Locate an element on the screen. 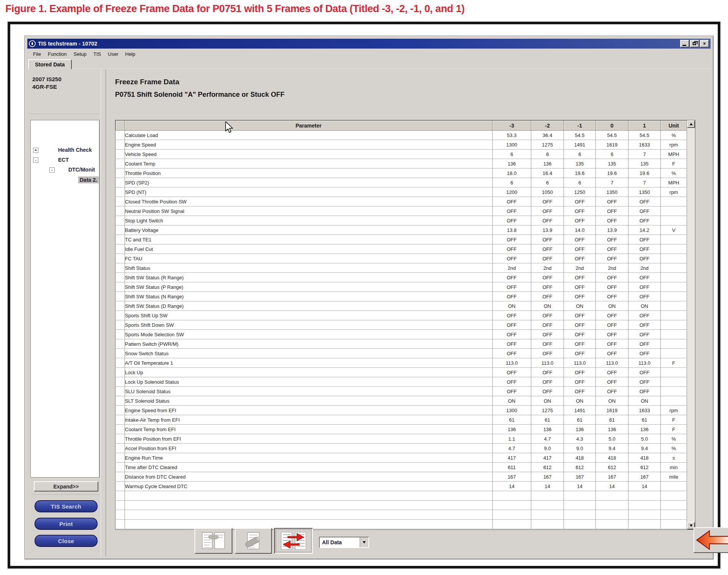 This screenshot has height=575, width=728. table-row: Snow Switch StatusOFFOFFOFFOFFOFF is located at coordinates (401, 354).